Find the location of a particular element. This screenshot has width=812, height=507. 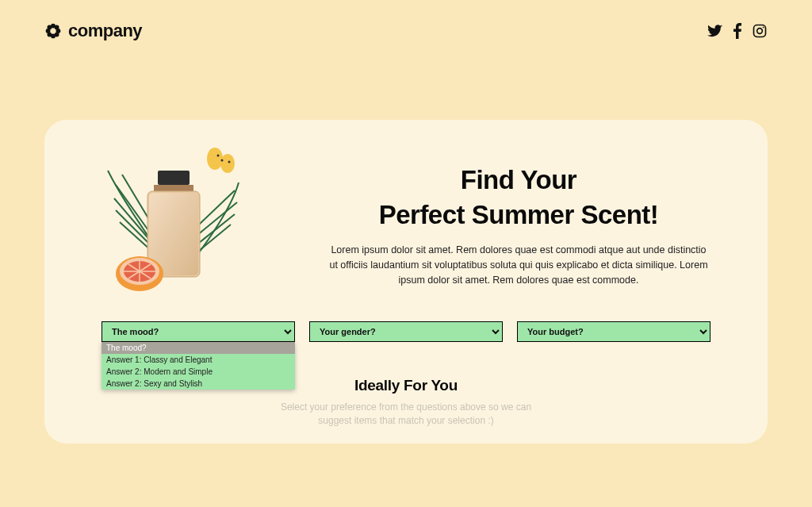

mood-select: The mood? is located at coordinates (198, 332).